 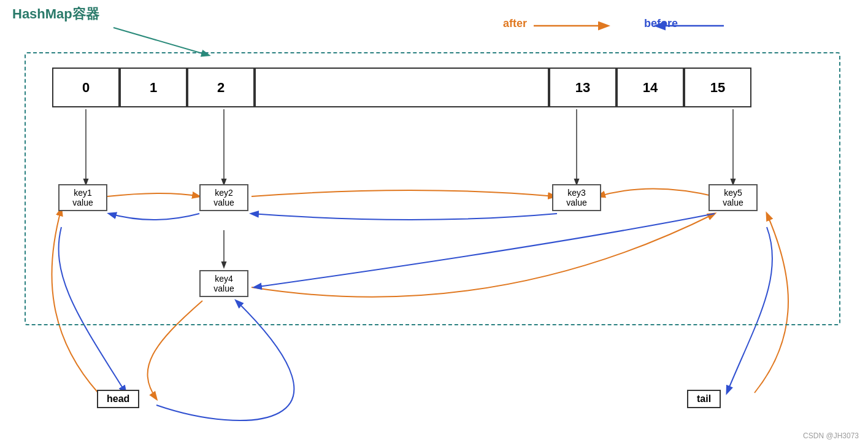 I want to click on array-row: 0 1 2 13 14 15, so click(x=402, y=87).